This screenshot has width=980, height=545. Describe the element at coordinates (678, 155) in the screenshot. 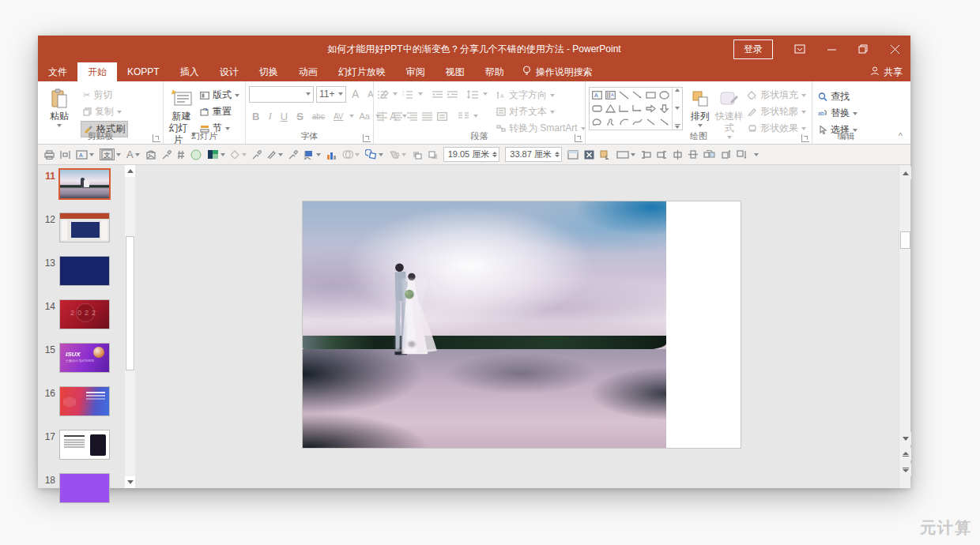

I see `align-center-horizontal-button` at that location.